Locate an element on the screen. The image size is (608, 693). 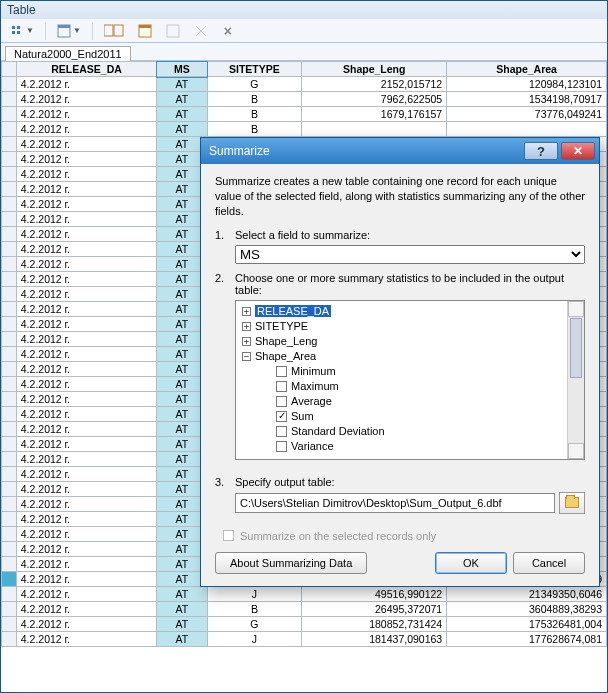
folder-icon is located at coordinates (572, 502).